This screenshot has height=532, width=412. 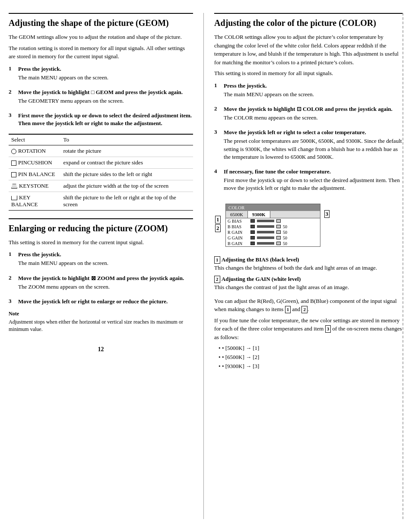 What do you see at coordinates (295, 132) in the screenshot?
I see `step-bold: Move the joystick left or right to selec…` at bounding box center [295, 132].